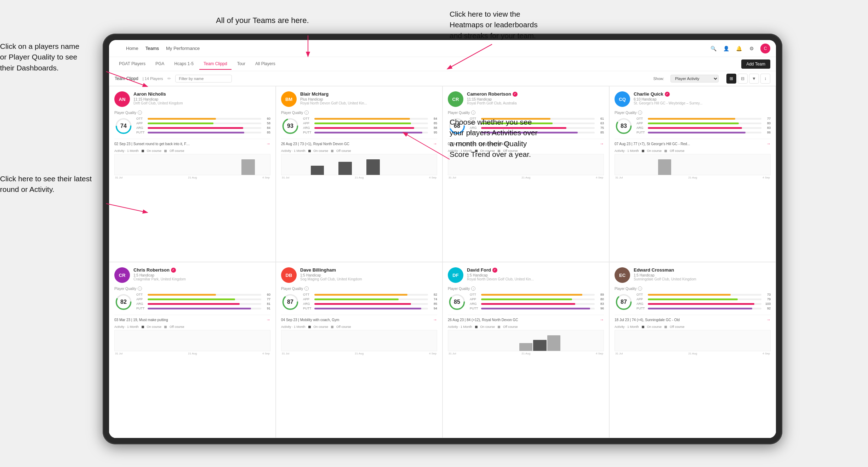  Describe the element at coordinates (122, 99) in the screenshot. I see `player-avatar: AN` at that location.